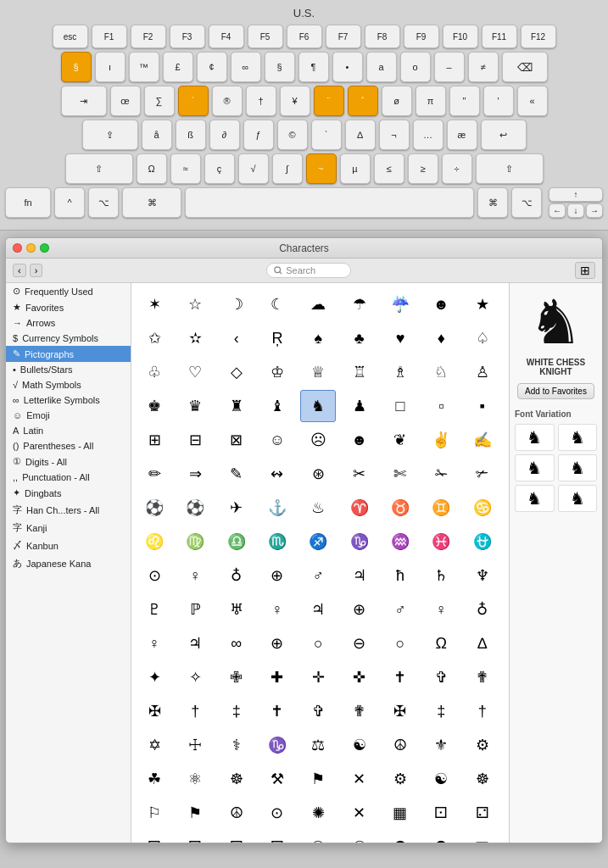 The image size is (608, 868). Describe the element at coordinates (193, 101) in the screenshot. I see `key-acute: ´` at that location.